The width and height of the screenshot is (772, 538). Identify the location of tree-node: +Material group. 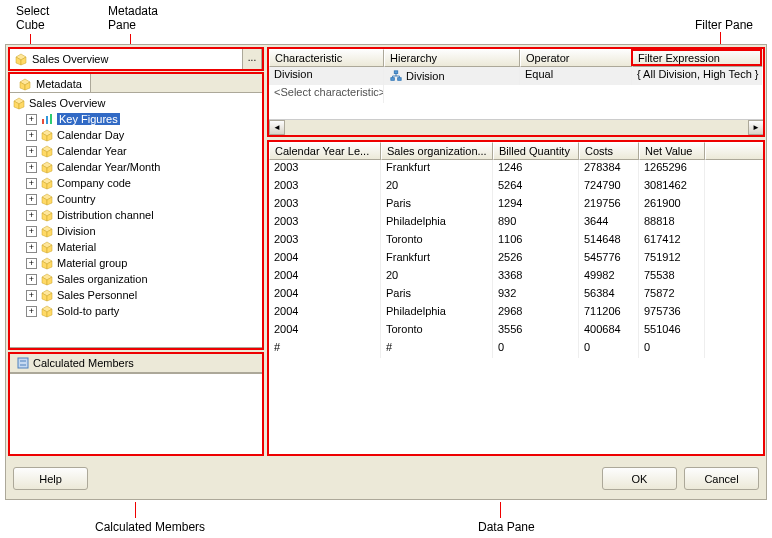
(136, 263).